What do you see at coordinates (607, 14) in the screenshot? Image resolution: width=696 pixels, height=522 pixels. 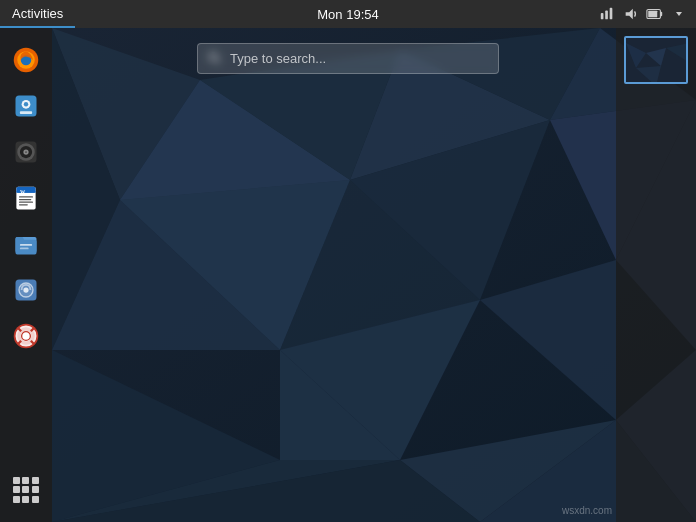 I see `network-icon` at bounding box center [607, 14].